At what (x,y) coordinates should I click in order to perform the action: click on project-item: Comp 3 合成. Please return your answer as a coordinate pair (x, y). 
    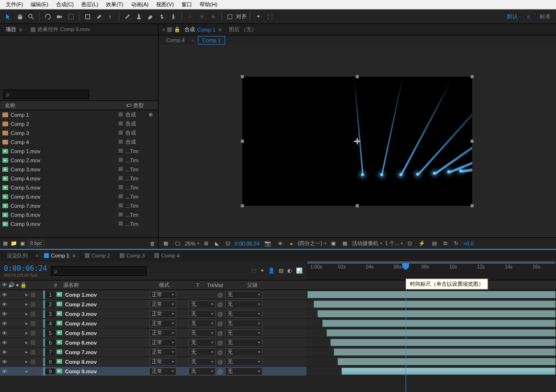
    Looking at the image, I should click on (79, 133).